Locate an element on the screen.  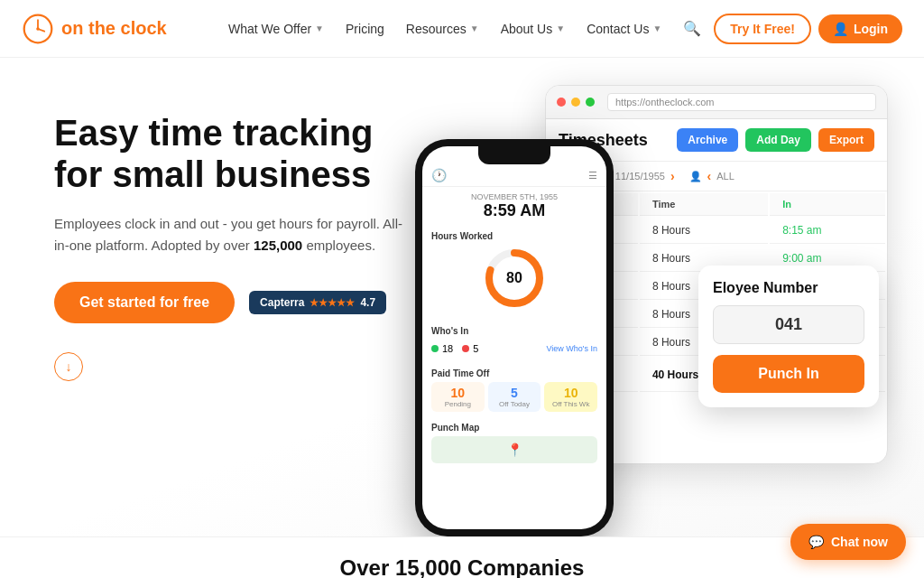
employee-overlay: Eloyee Number 041 Punch In is located at coordinates (789, 336).